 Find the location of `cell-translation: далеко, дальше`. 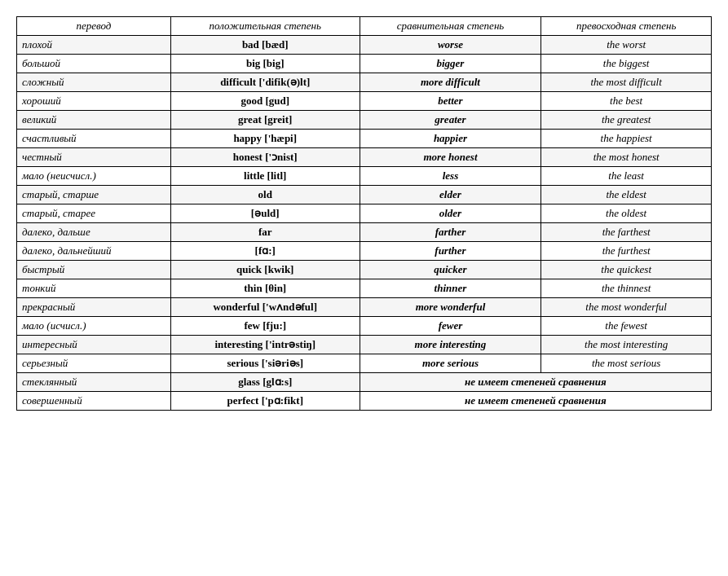

cell-translation: далеко, дальше is located at coordinates (95, 233).